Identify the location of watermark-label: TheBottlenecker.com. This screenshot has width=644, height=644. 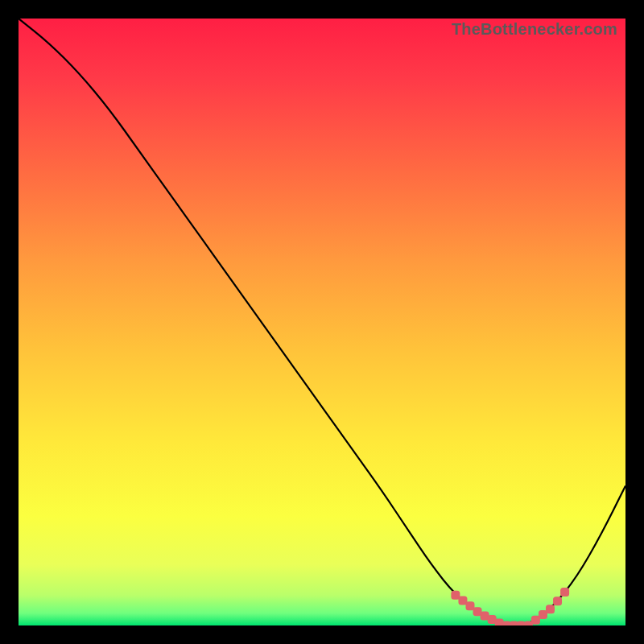
(535, 29).